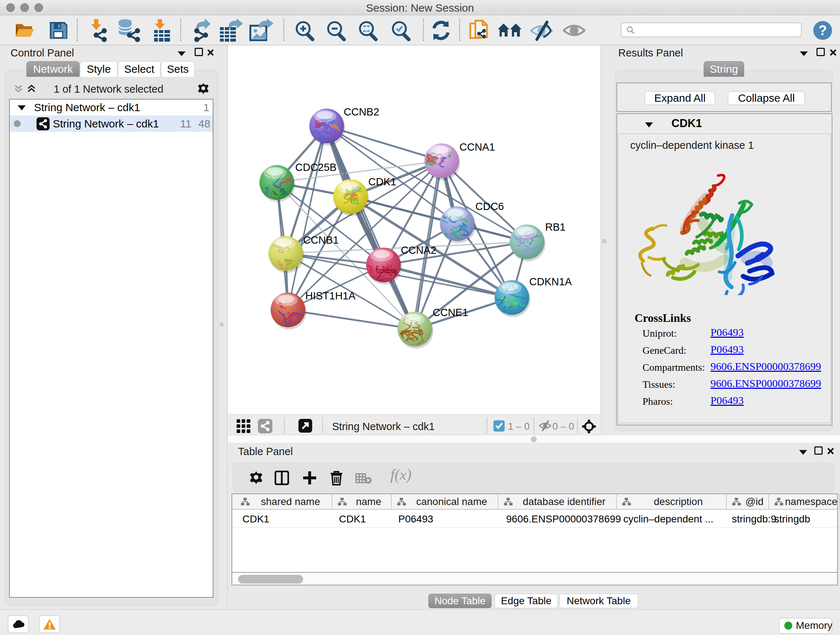 Image resolution: width=840 pixels, height=635 pixels. I want to click on svg-text: CCNE1, so click(450, 312).